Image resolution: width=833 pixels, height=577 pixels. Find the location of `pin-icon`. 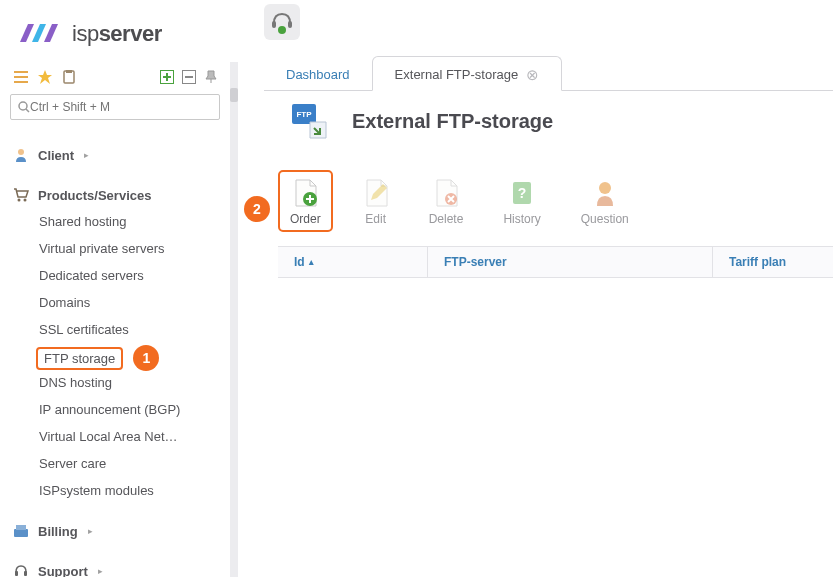

pin-icon is located at coordinates (211, 77).